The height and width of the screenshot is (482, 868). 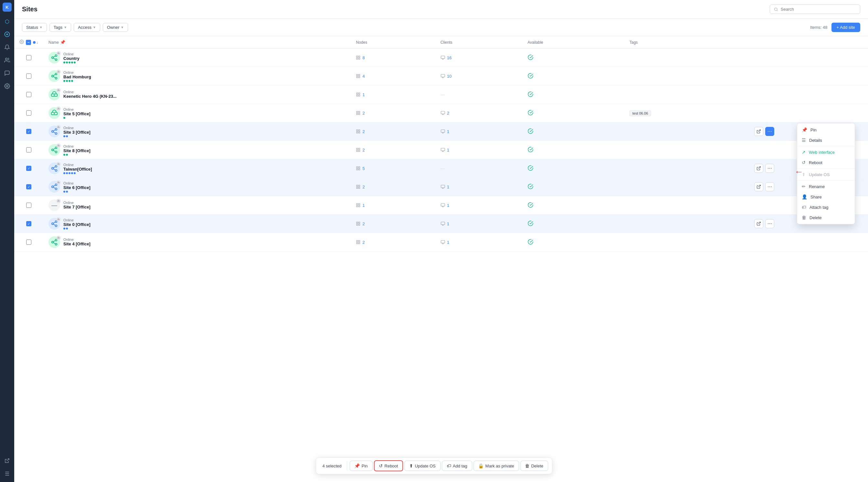 What do you see at coordinates (87, 27) in the screenshot?
I see `access-filter: Access ▼` at bounding box center [87, 27].